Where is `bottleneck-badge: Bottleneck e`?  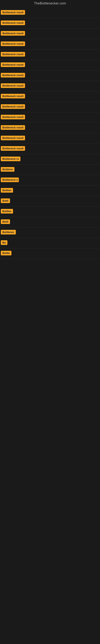 bottleneck-badge: Bottleneck e is located at coordinates (10, 180).